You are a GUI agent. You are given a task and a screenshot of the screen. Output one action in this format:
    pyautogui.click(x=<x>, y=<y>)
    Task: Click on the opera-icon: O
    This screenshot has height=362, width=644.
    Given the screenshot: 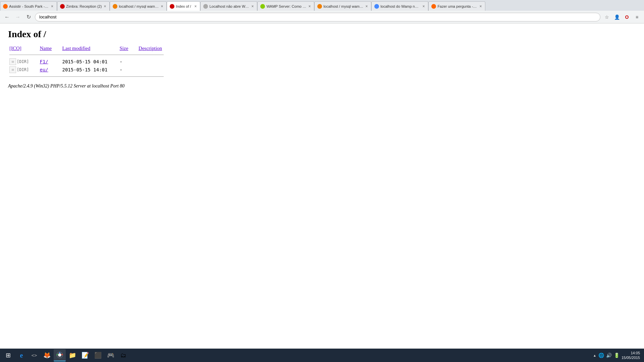 What is the action you would take?
    pyautogui.click(x=627, y=17)
    